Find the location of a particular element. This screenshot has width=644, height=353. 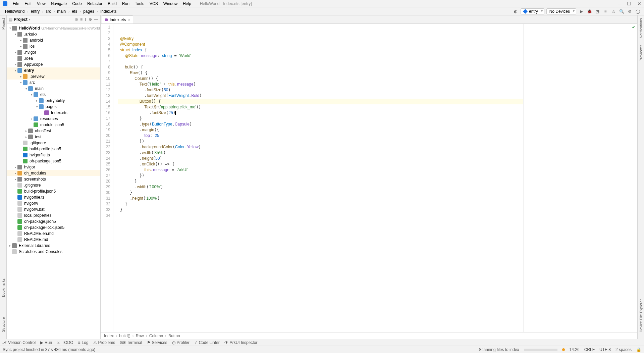

menu-run: Run is located at coordinates (126, 4).